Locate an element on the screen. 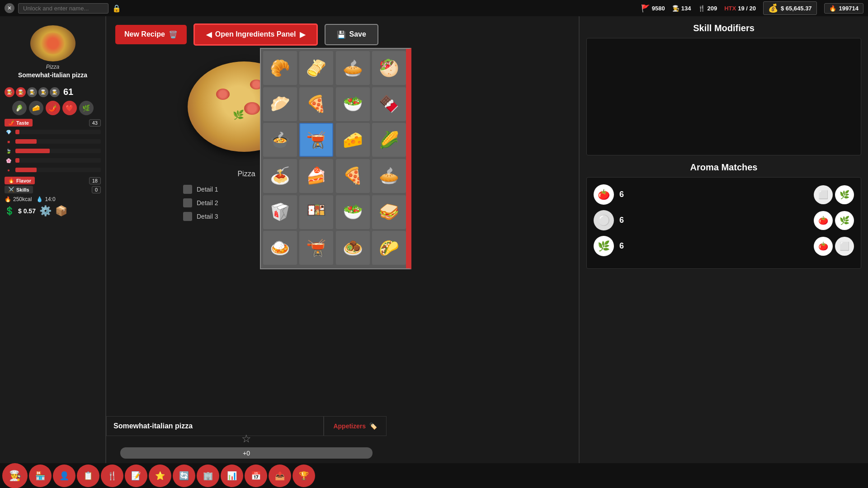 The image size is (868, 488). ing-cell-14: 🍕 is located at coordinates (353, 176).